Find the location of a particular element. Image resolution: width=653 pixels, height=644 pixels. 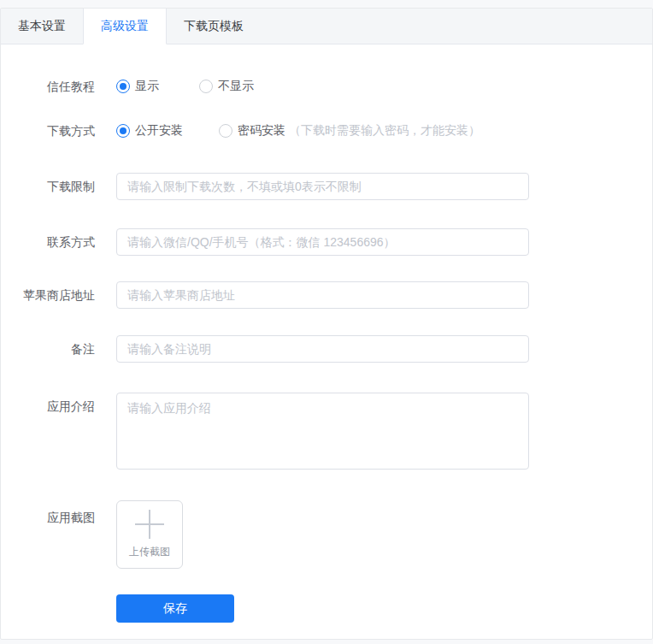

appstore-url-input is located at coordinates (323, 295).